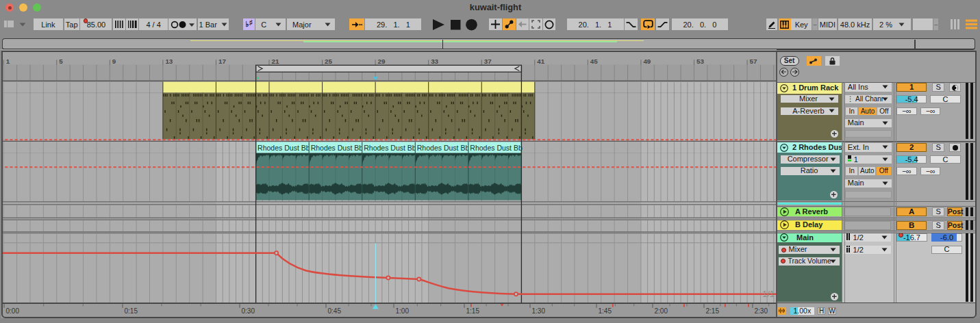 The image size is (980, 323). I want to click on svg-text: 1:15, so click(473, 311).